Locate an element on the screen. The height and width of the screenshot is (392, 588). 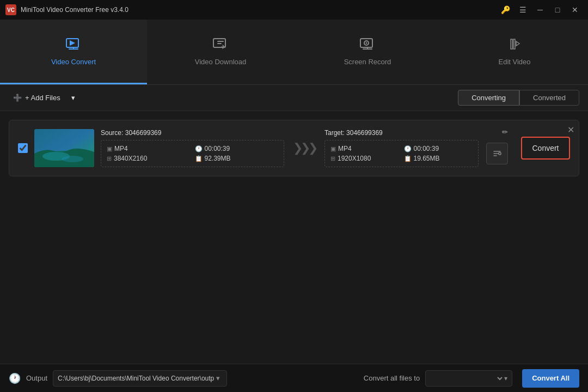
tab-video-convert-label: Video Convert is located at coordinates (74, 62).